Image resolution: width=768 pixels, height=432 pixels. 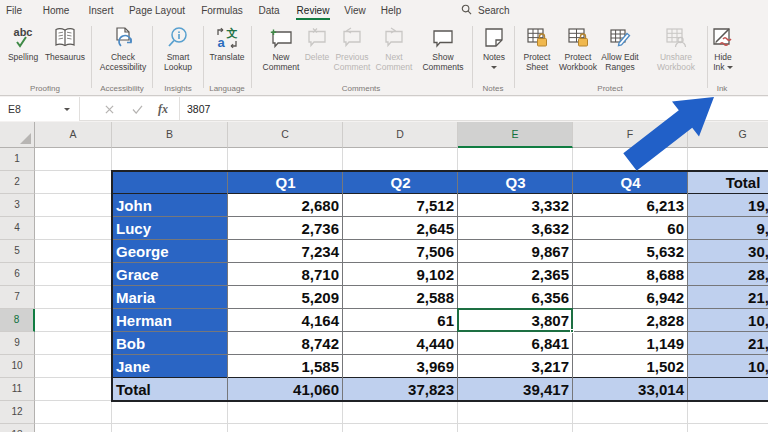 I want to click on cell-G8: 10,860, so click(x=728, y=320).